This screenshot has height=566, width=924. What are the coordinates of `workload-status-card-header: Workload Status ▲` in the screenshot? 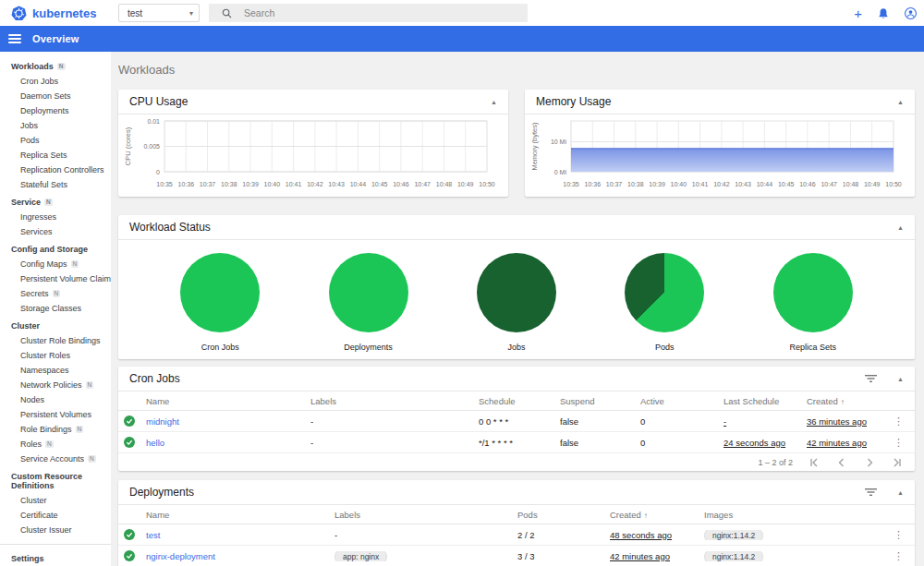 It's located at (517, 227).